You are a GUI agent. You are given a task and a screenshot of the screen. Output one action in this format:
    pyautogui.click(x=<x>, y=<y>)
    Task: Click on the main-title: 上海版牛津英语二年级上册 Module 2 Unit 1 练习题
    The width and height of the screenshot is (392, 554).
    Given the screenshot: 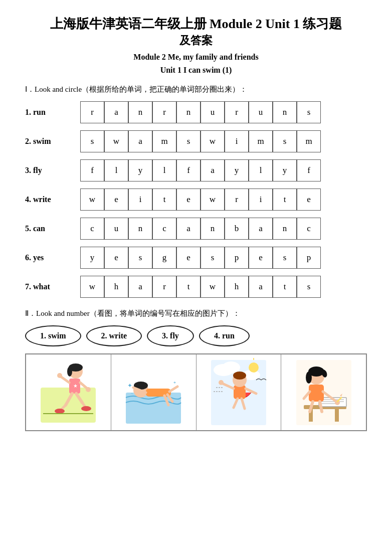 What is the action you would take?
    pyautogui.click(x=196, y=24)
    